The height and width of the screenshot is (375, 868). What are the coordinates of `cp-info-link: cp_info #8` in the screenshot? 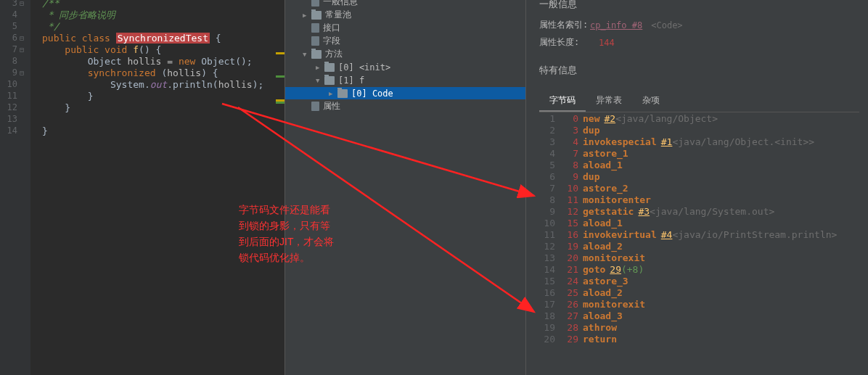 It's located at (616, 25).